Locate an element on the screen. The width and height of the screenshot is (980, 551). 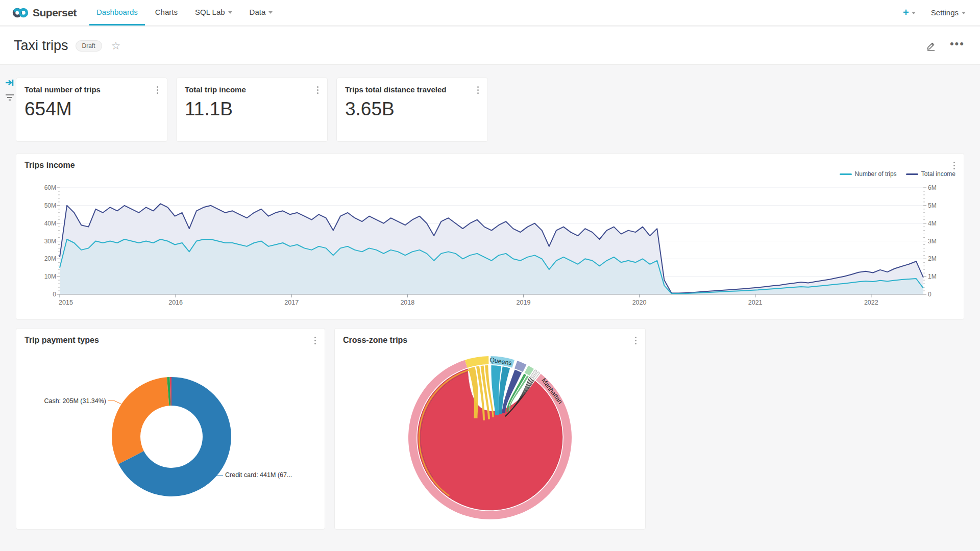
svg-text: 6M is located at coordinates (932, 188).